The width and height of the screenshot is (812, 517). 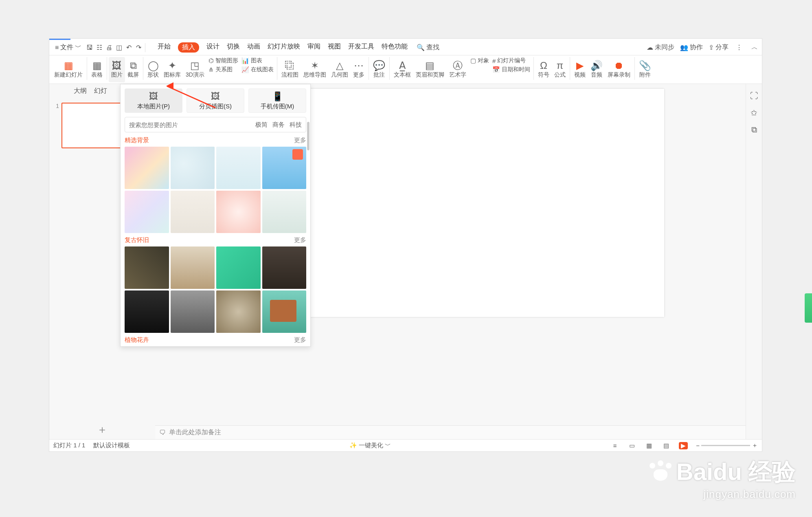 I want to click on tab-review: 审阅, so click(x=314, y=47).